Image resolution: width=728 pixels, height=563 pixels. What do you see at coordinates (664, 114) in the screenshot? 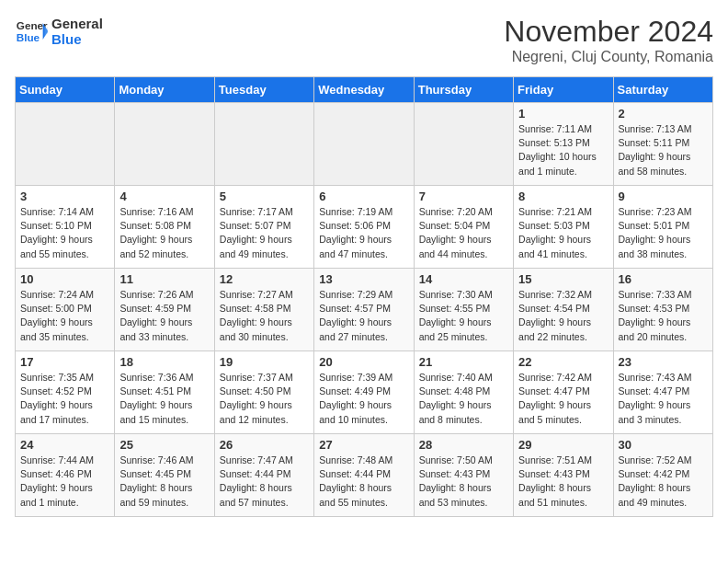
I see `day-number: 2` at bounding box center [664, 114].